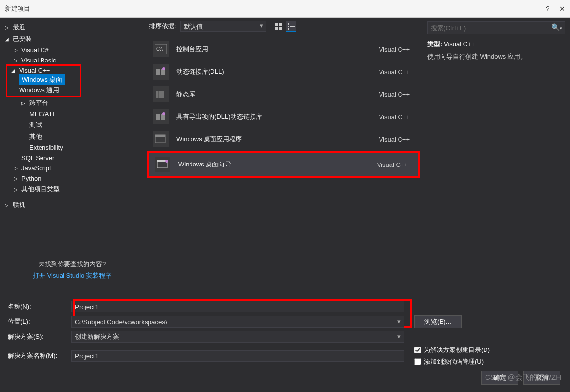 The height and width of the screenshot is (392, 570). I want to click on console-icon: C:\, so click(161, 49).